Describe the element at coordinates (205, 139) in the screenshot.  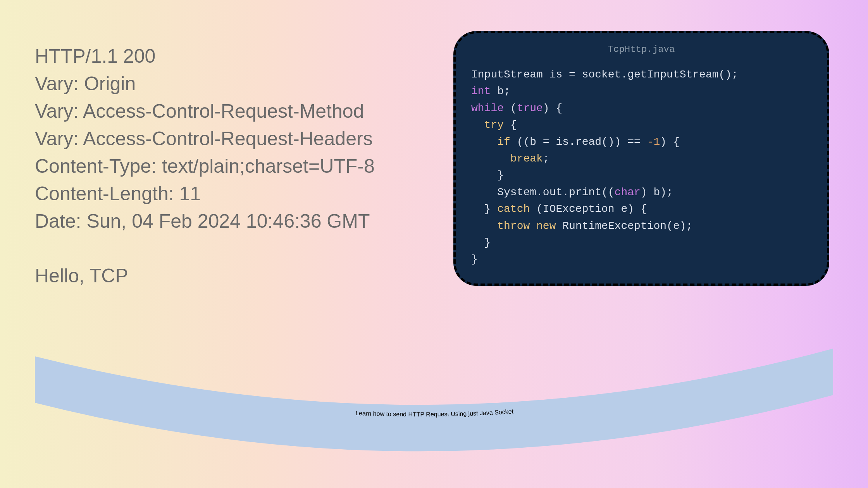
I see `http-header-vary-headers: Vary: Access-Control-Request-Headers` at that location.